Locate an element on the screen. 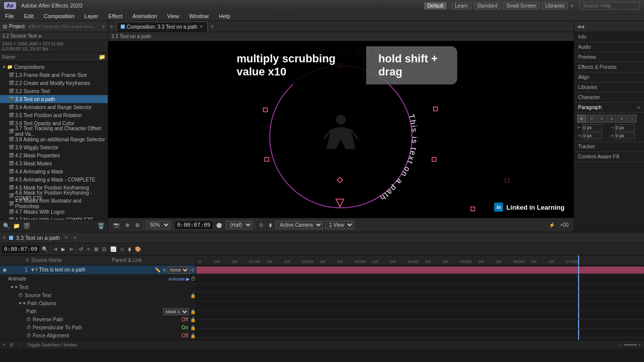  right-section-info: Info is located at coordinates (609, 37).